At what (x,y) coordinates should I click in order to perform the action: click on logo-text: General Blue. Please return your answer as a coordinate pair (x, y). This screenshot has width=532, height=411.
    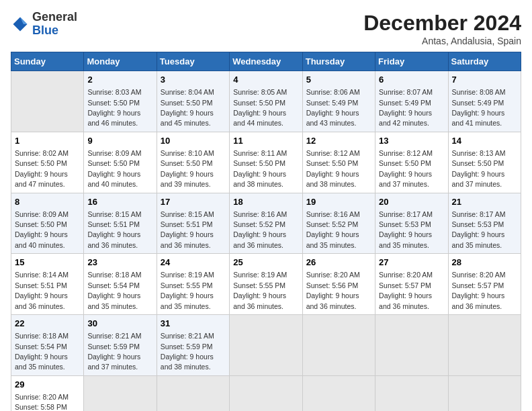
    Looking at the image, I should click on (55, 24).